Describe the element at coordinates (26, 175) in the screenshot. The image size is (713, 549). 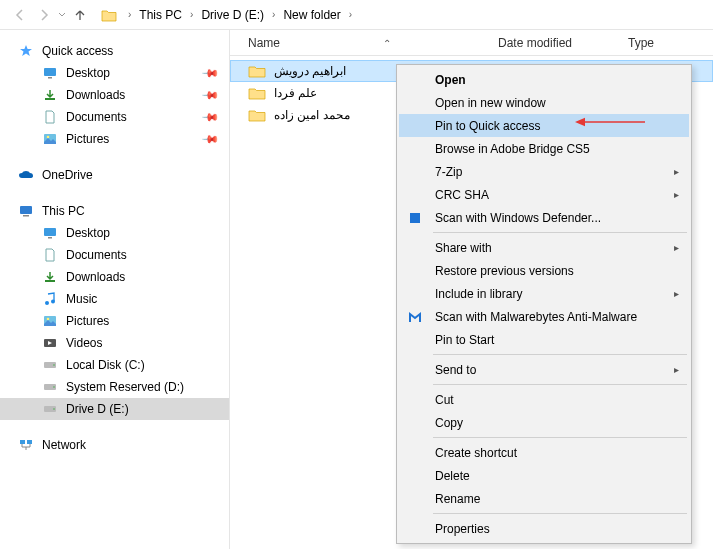
I see `onedrive-icon` at that location.